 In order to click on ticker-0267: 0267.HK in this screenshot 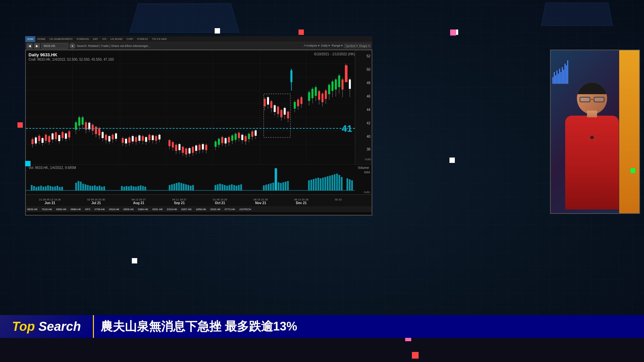, I will do `click(186, 209)`.